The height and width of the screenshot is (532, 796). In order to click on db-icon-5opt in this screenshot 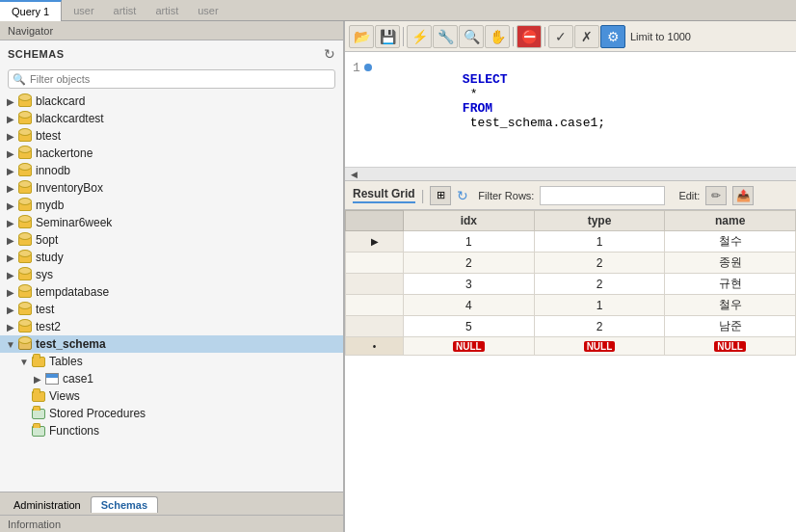, I will do `click(25, 240)`.